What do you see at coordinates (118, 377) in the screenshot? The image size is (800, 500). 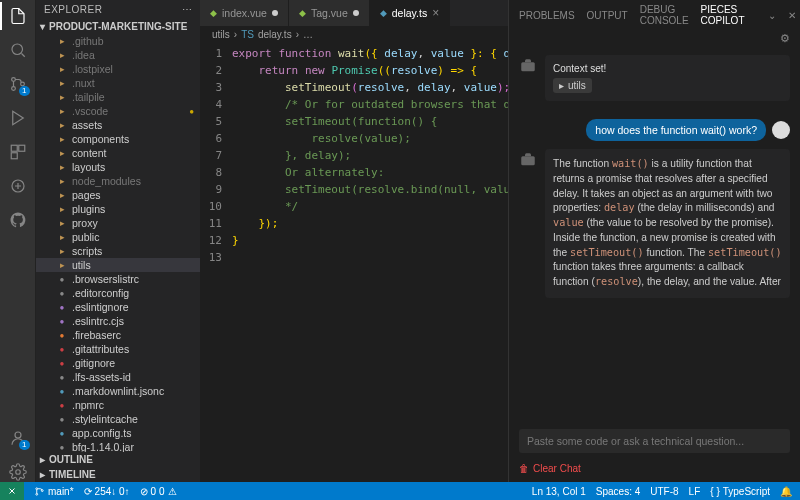 I see `file-item: ●.lfs-assets-id` at bounding box center [118, 377].